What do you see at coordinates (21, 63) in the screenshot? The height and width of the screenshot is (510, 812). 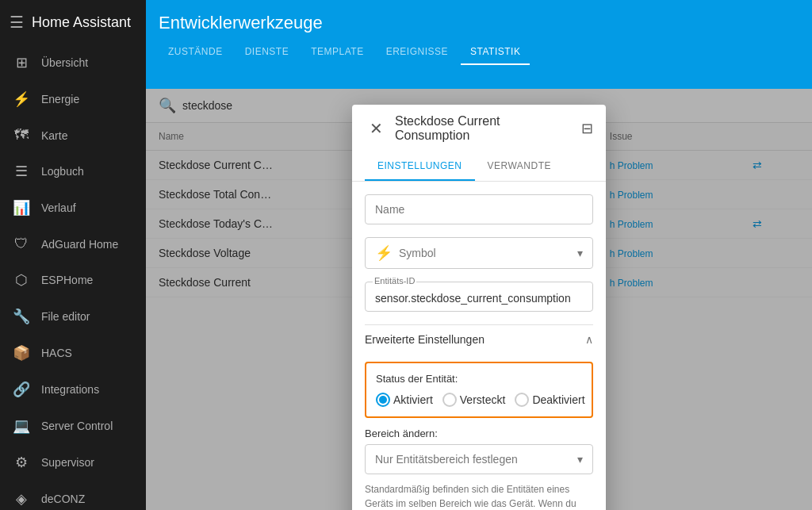 I see `grid-icon: ⊞` at bounding box center [21, 63].